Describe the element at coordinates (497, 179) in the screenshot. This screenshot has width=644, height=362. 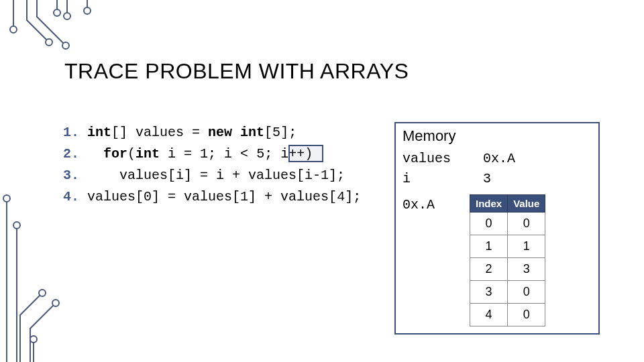
I see `memory-var-row: i 3` at that location.